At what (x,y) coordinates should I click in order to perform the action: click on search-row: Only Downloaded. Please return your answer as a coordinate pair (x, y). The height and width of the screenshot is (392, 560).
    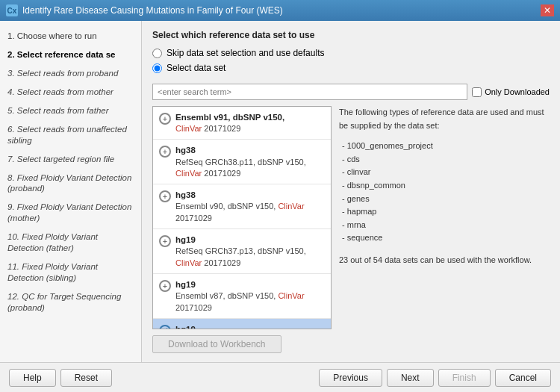
    Looking at the image, I should click on (351, 92).